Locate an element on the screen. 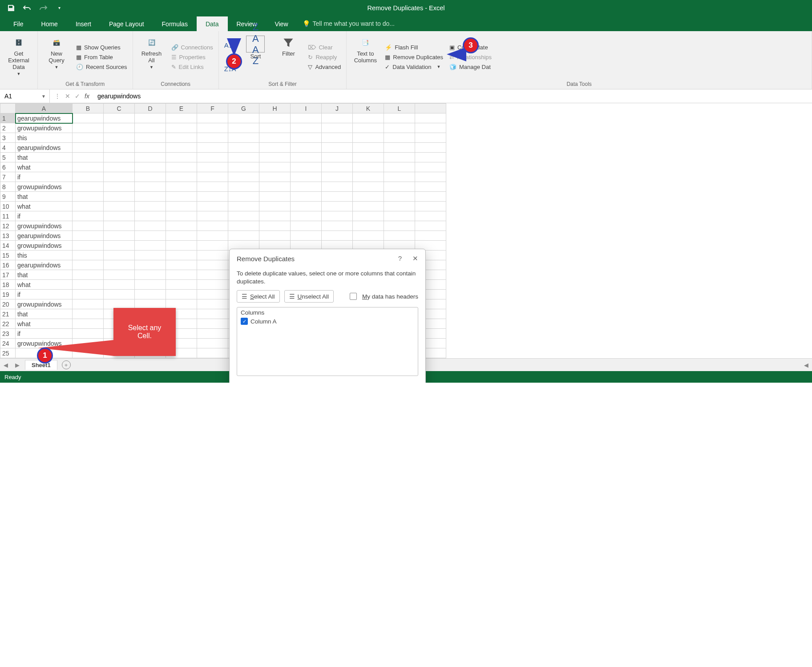  row-header: 4 is located at coordinates (8, 148).